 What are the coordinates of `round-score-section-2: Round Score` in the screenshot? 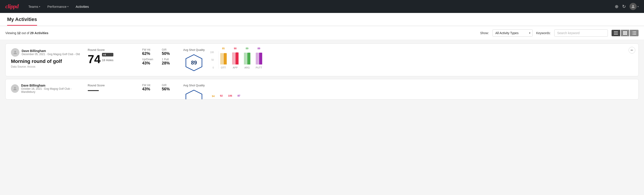 It's located at (112, 88).